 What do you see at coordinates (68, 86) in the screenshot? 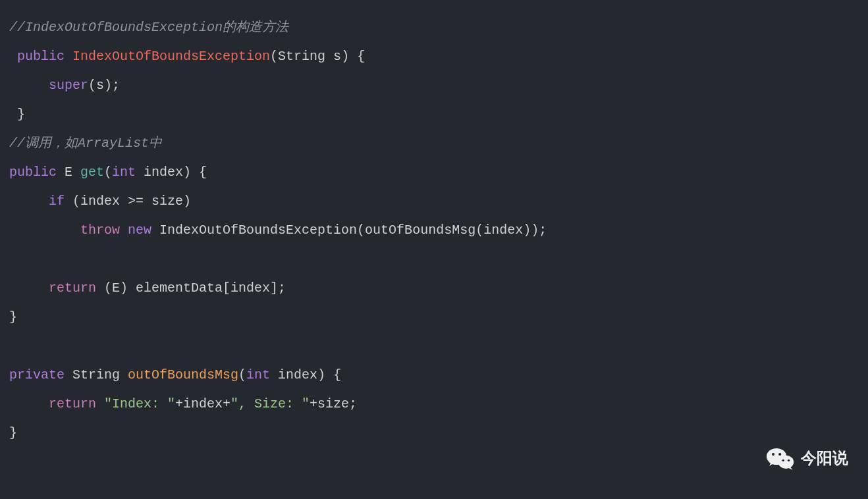
I see `keyword-super: super` at bounding box center [68, 86].